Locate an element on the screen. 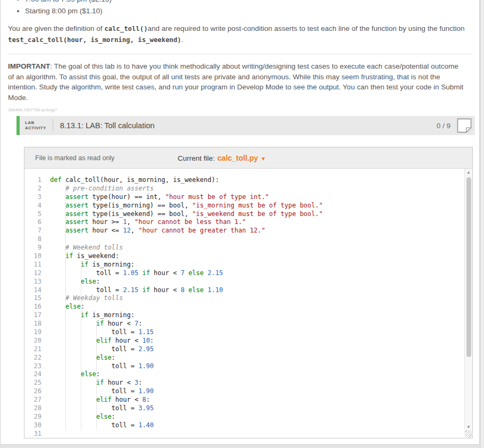 This screenshot has width=484, height=448. current-file-label: Current file: is located at coordinates (196, 159).